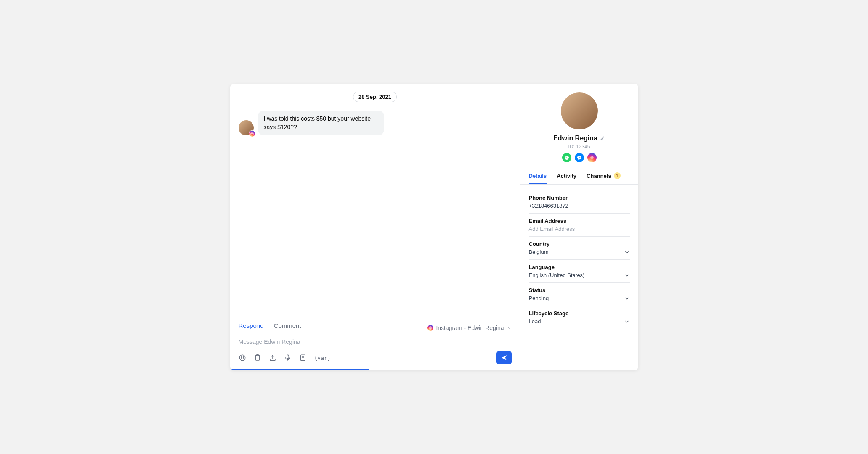 This screenshot has height=454, width=868. What do you see at coordinates (579, 318) in the screenshot?
I see `field-lifecycle: Lifecycle Stage Lead` at bounding box center [579, 318].